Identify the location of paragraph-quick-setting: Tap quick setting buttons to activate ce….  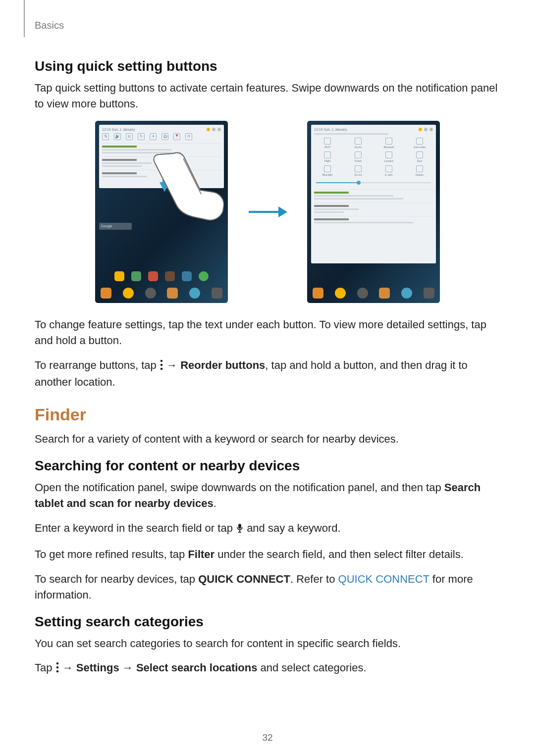
(268, 96).